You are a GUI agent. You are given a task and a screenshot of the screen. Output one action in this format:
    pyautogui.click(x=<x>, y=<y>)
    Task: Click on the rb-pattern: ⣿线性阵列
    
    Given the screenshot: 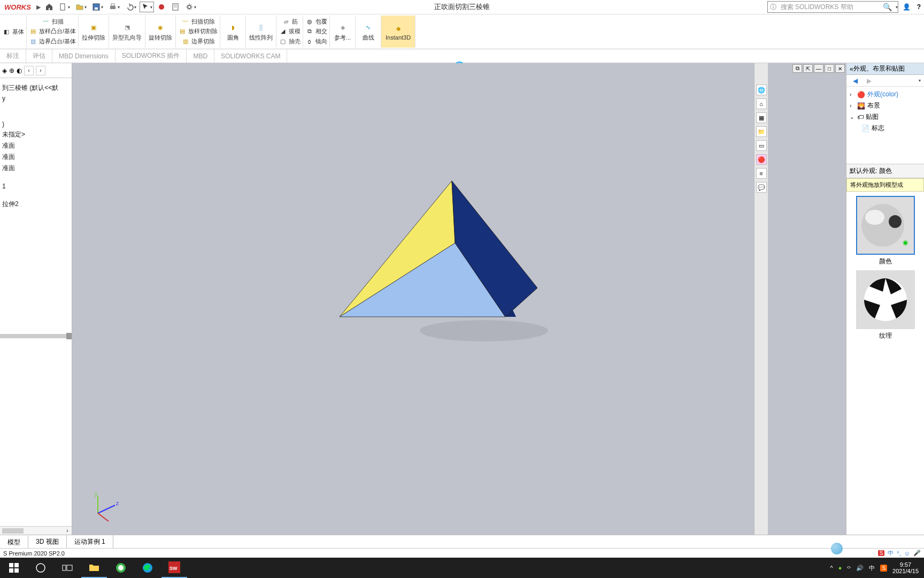 What is the action you would take?
    pyautogui.click(x=261, y=32)
    